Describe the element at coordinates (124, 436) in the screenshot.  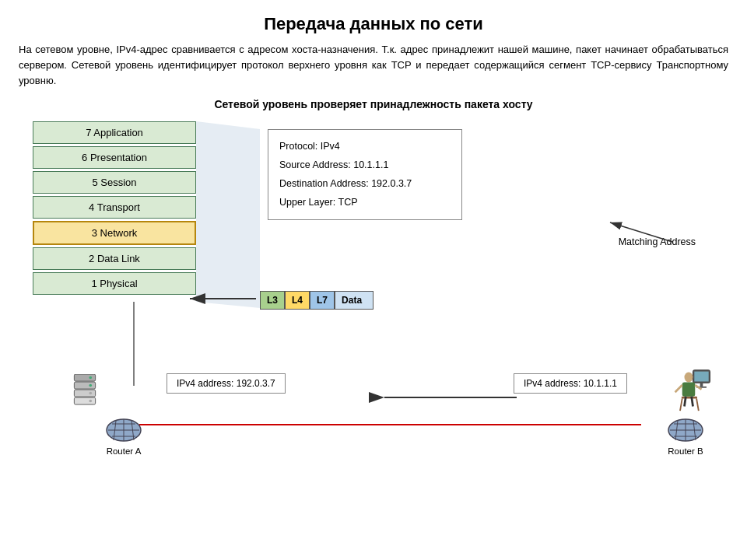
I see `router-a: Router A` at that location.